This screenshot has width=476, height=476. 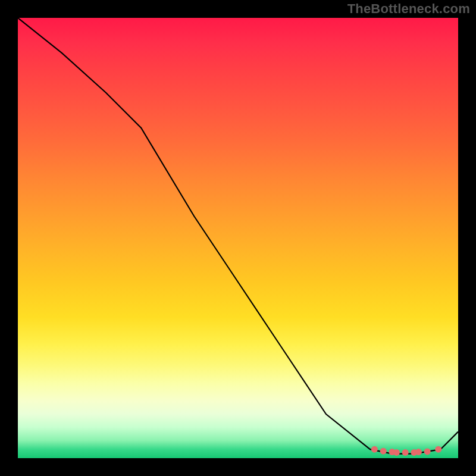 What do you see at coordinates (409, 9) in the screenshot?
I see `watermark-text: TheBottleneck.com` at bounding box center [409, 9].